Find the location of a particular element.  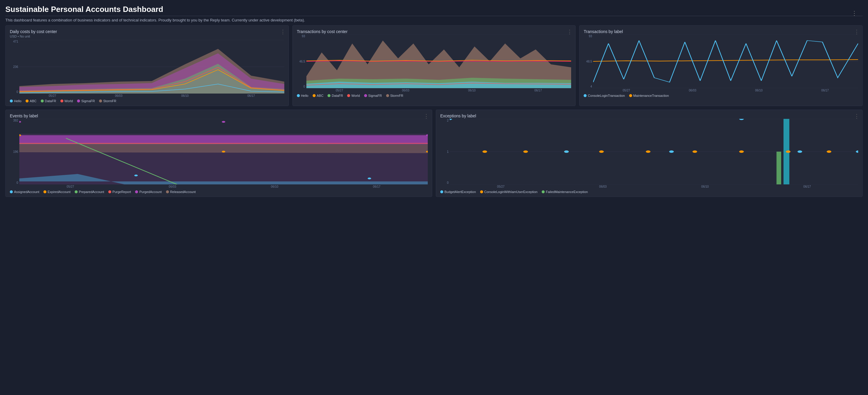

dashboard-title: Sustainable Personal Accounts Dashboard is located at coordinates (434, 9).